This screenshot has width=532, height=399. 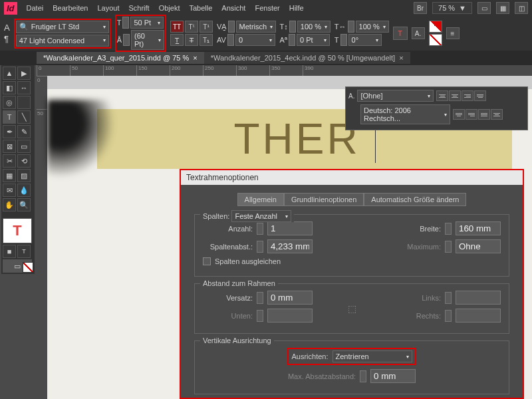 What do you see at coordinates (24, 251) in the screenshot?
I see `apply-text: T` at bounding box center [24, 251].